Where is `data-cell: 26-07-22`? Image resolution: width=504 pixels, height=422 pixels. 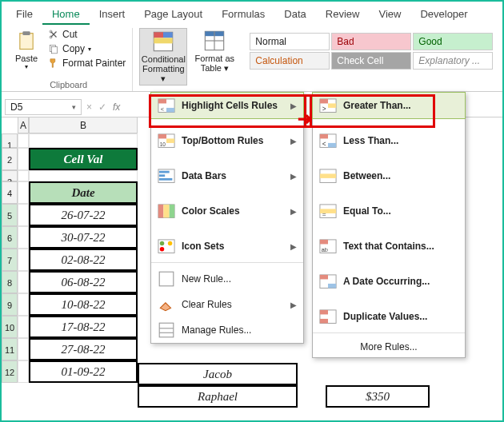 data-cell: 26-07-22 is located at coordinates (83, 215).